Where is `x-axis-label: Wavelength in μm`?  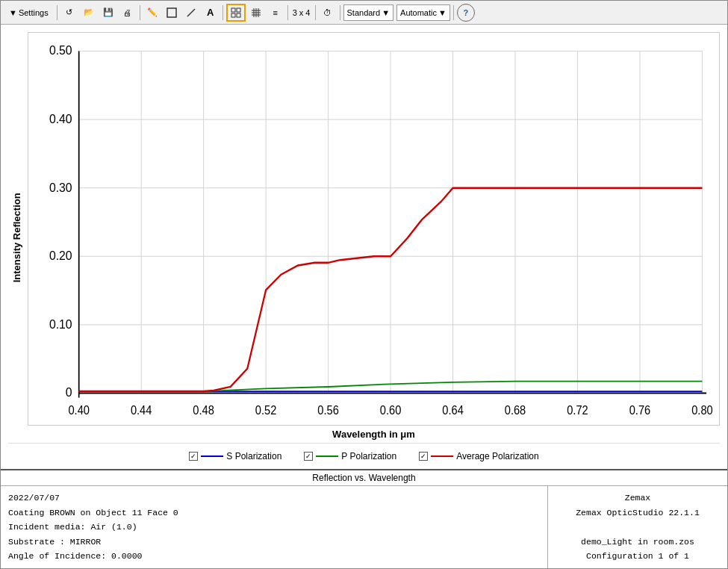
x-axis-label: Wavelength in μm is located at coordinates (373, 435).